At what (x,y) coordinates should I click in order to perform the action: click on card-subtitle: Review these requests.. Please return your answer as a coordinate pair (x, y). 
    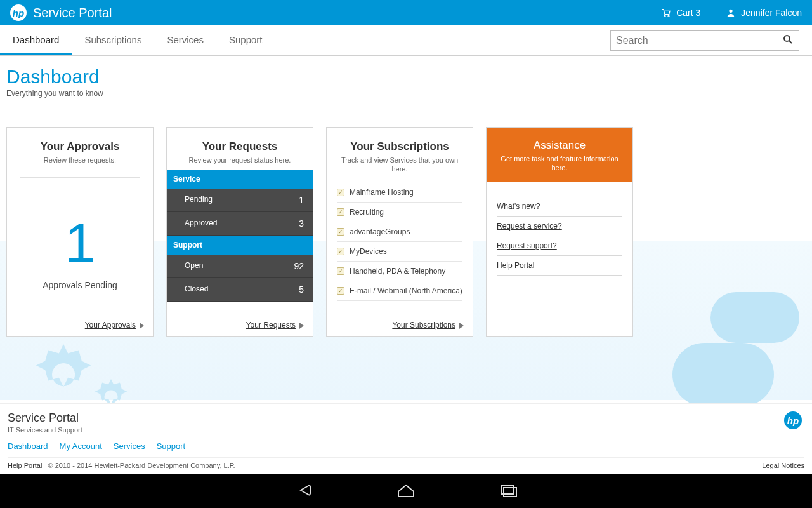
    Looking at the image, I should click on (80, 160).